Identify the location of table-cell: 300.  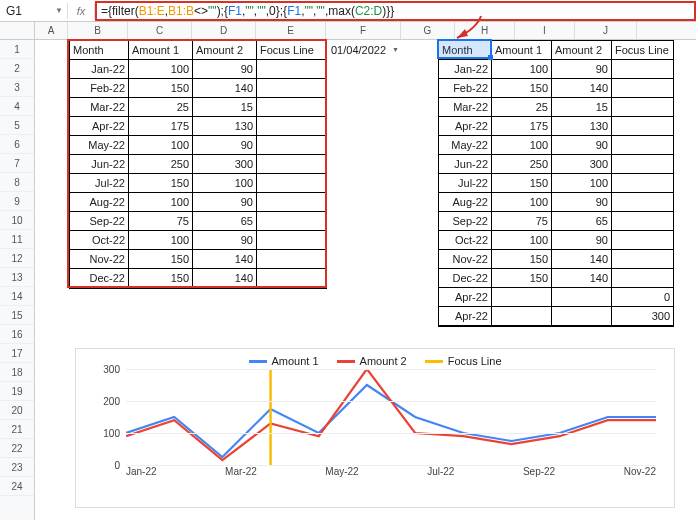
(582, 164).